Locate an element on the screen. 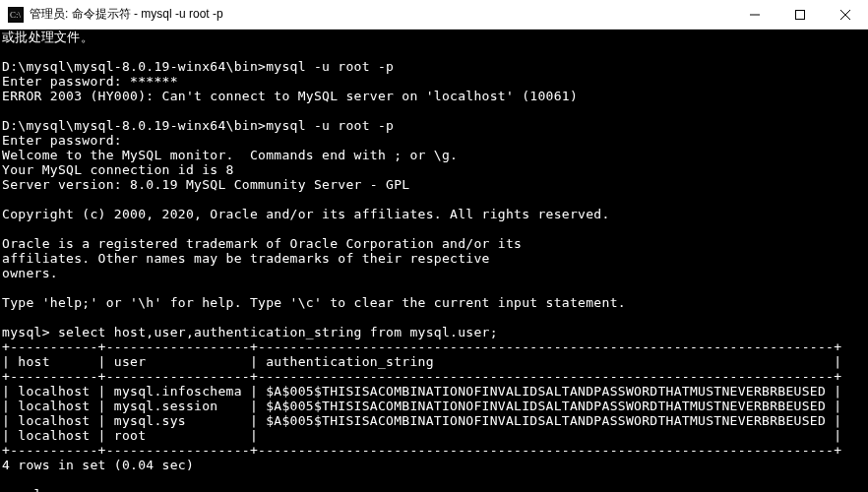 This screenshot has height=492, width=868. cmd-icon: C:\ is located at coordinates (16, 15).